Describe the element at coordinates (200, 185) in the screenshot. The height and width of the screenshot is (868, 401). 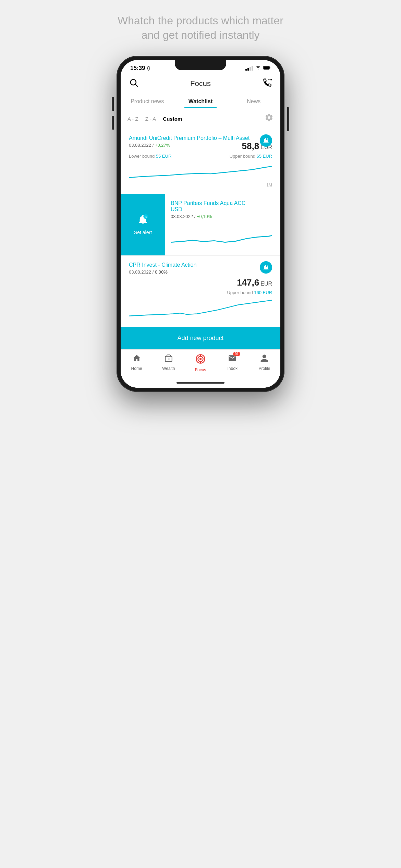
I see `chart-label-amundi: 1M` at that location.